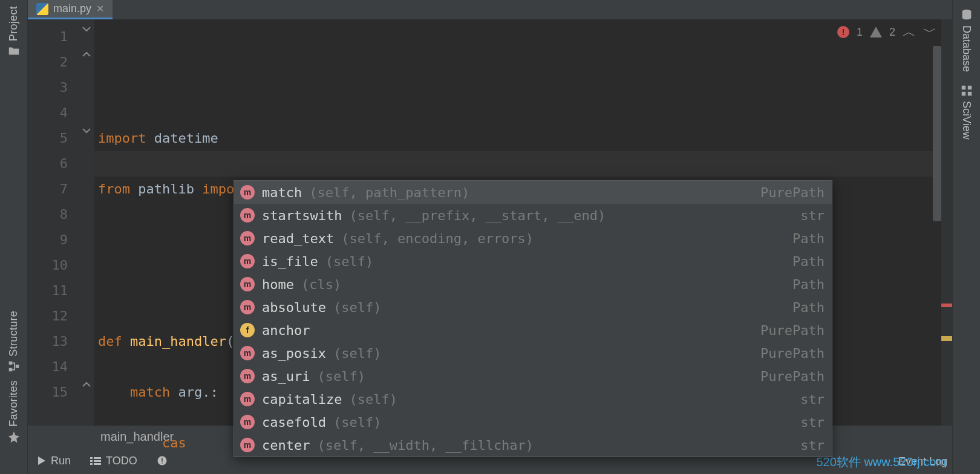 This screenshot has width=980, height=474. I want to click on completion-name: as_posix, so click(294, 353).